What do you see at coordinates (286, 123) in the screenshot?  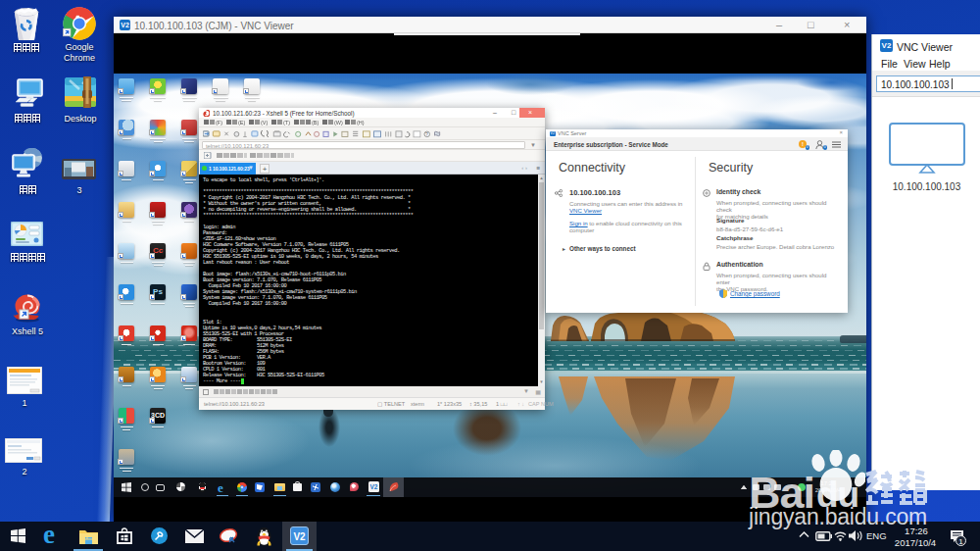 I see `svg-text: (T)` at bounding box center [286, 123].